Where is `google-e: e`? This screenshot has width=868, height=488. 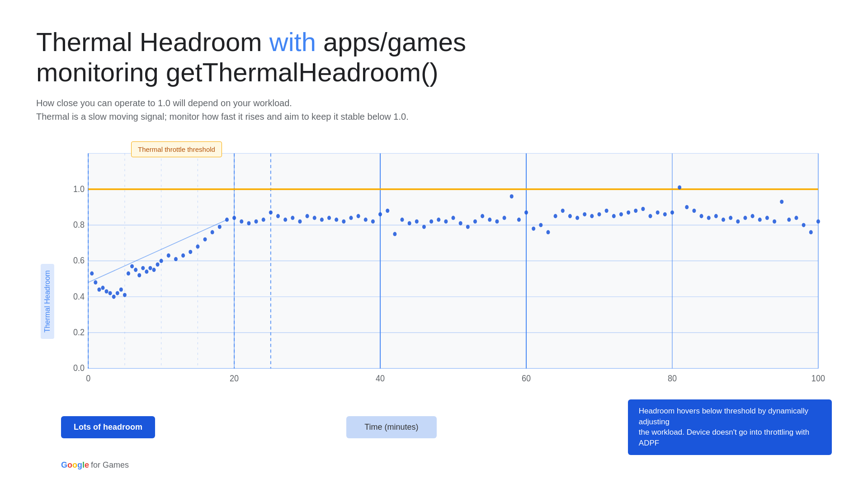
google-e: e is located at coordinates (87, 465).